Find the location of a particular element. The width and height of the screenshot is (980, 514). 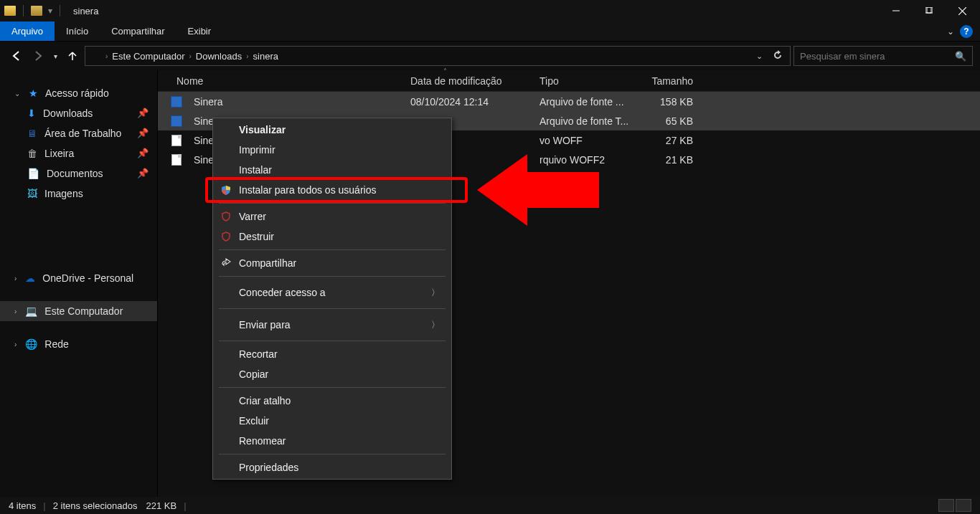

context-menu-share: Compartilhar is located at coordinates (332, 263).